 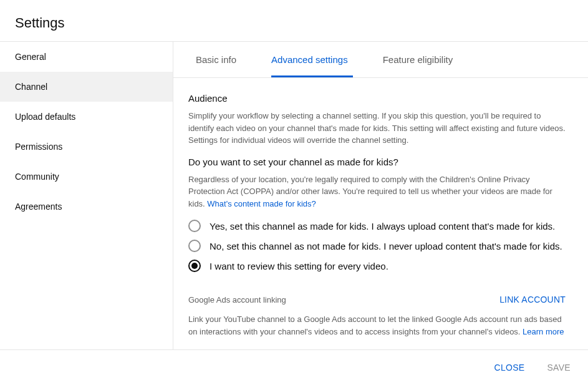 What do you see at coordinates (377, 266) in the screenshot?
I see `radio-option-review-each: I want to review this setting for every …` at bounding box center [377, 266].